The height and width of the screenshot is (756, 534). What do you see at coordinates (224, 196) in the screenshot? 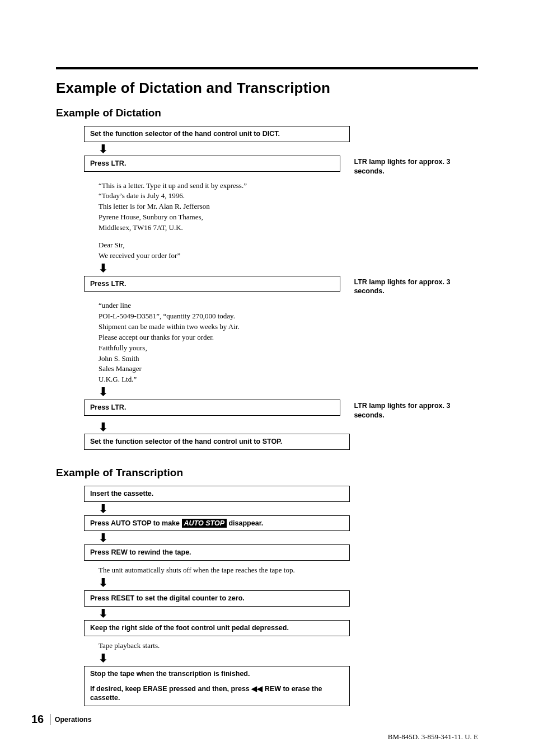
I see `body-line: “Today’s date is July 4, 1996.` at bounding box center [224, 196].